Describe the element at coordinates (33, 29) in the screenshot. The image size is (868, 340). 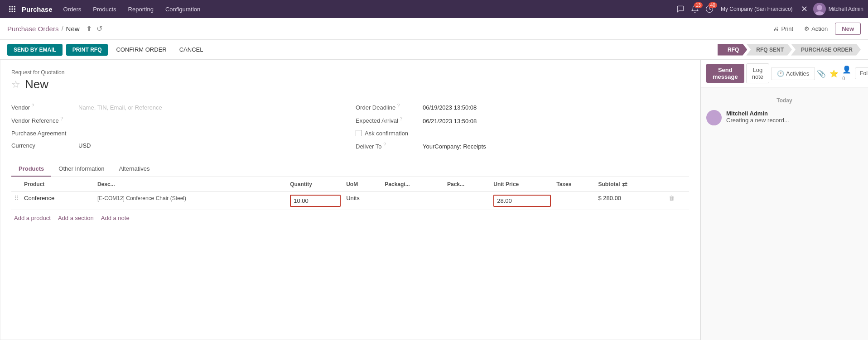
I see `breadcrumb-parent: Purchase Orders` at that location.